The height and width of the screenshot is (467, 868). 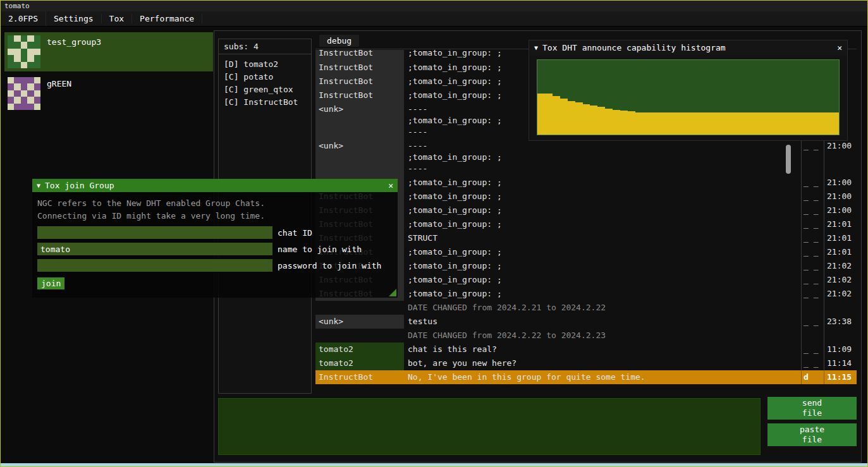 I want to click on menu-performance: Performance, so click(x=167, y=19).